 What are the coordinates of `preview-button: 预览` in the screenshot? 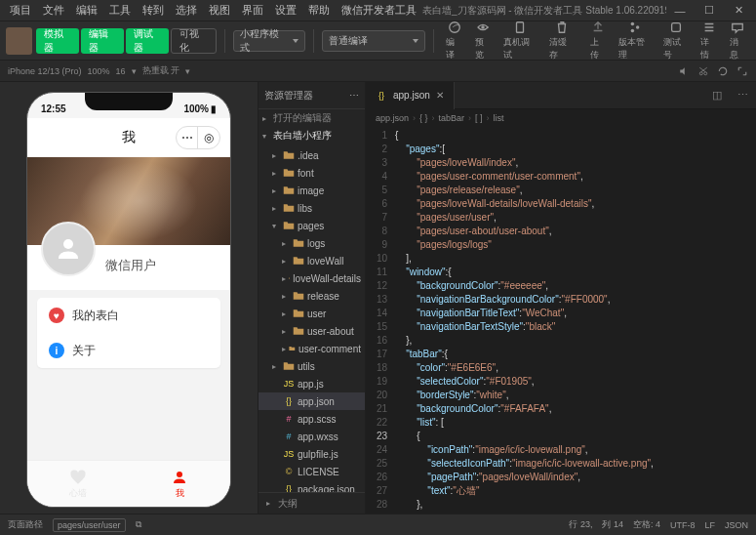 It's located at (484, 41).